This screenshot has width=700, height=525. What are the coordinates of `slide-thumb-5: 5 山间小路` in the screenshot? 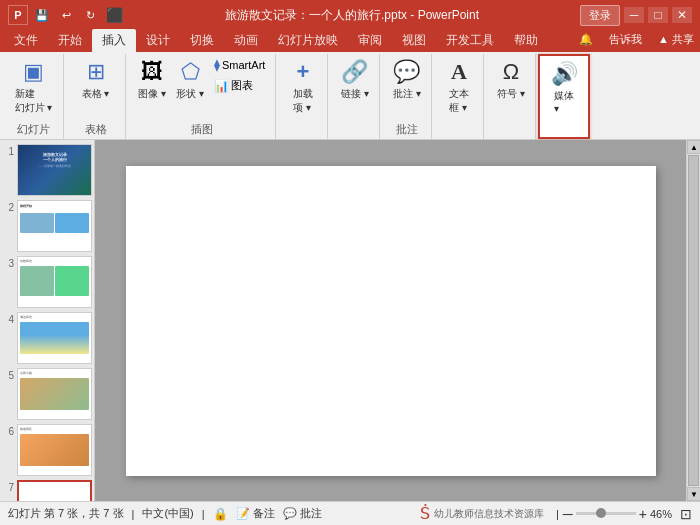 It's located at (47, 394).